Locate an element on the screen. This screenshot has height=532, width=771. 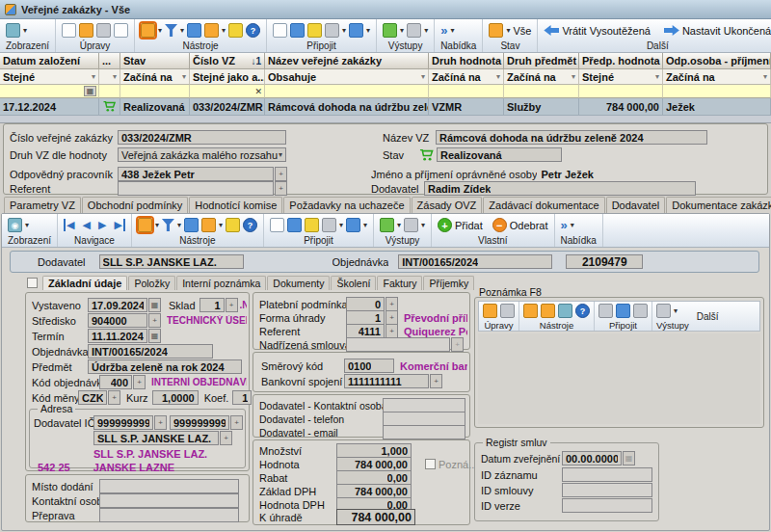
subtab-prijemky: Příjemky is located at coordinates (449, 283).